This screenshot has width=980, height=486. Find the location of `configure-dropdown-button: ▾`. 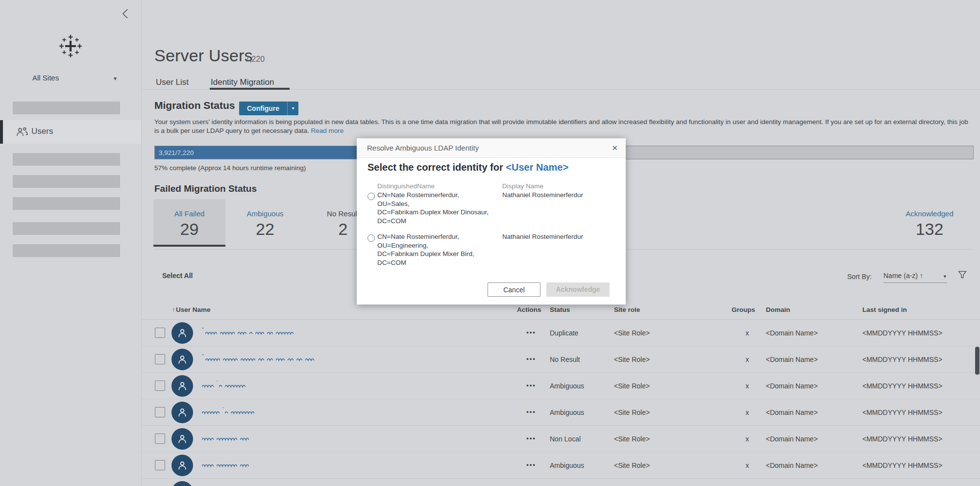

configure-dropdown-button: ▾ is located at coordinates (293, 108).